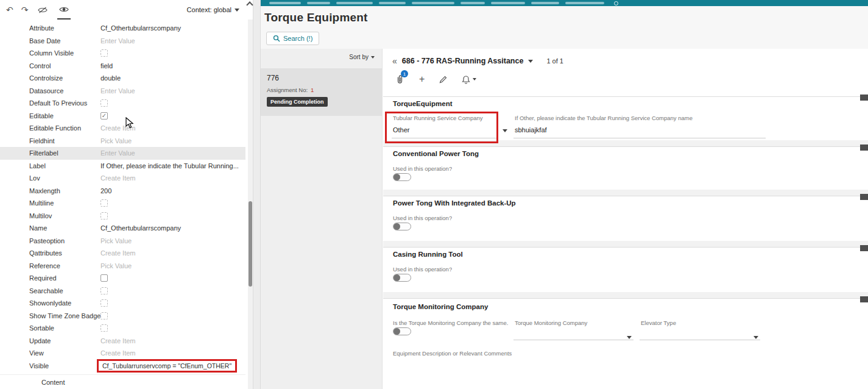  I want to click on property-row: Base Date Enter Value, so click(123, 41).